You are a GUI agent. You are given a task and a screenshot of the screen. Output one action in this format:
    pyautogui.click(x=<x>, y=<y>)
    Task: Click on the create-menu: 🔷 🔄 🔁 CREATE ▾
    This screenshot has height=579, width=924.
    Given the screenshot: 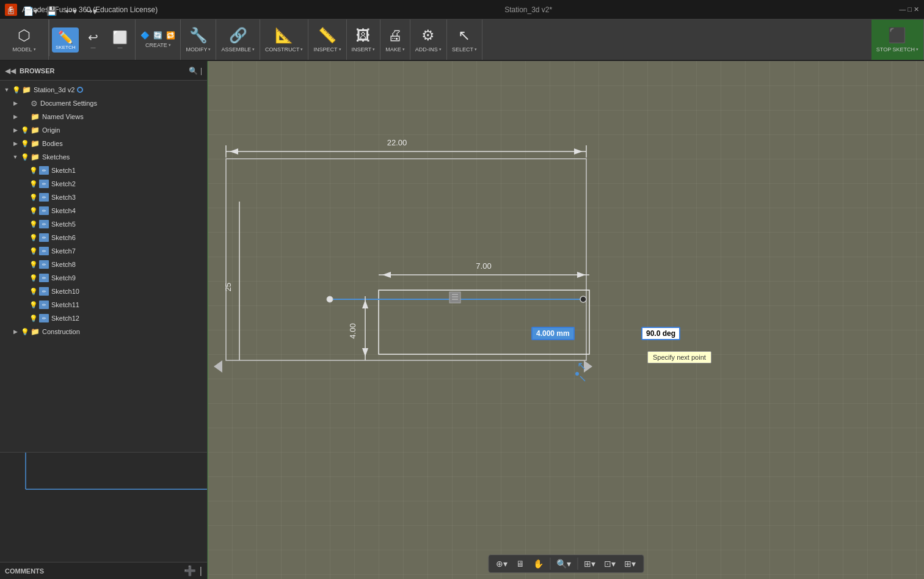 What is the action you would take?
    pyautogui.click(x=158, y=40)
    